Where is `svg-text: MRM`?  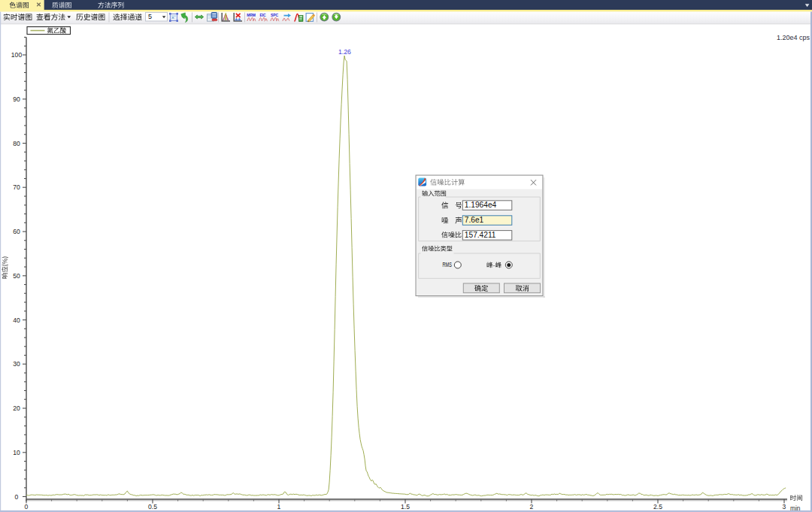
svg-text: MRM is located at coordinates (251, 15).